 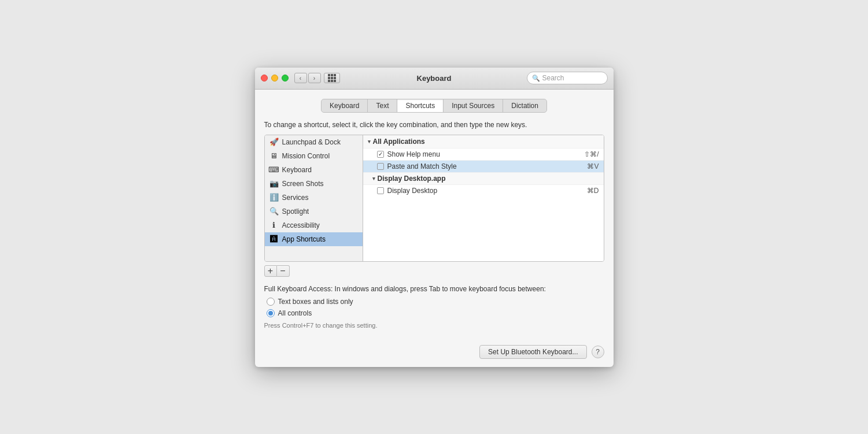 What do you see at coordinates (483, 142) in the screenshot?
I see `group-all-applications: ▾ All Applications` at bounding box center [483, 142].